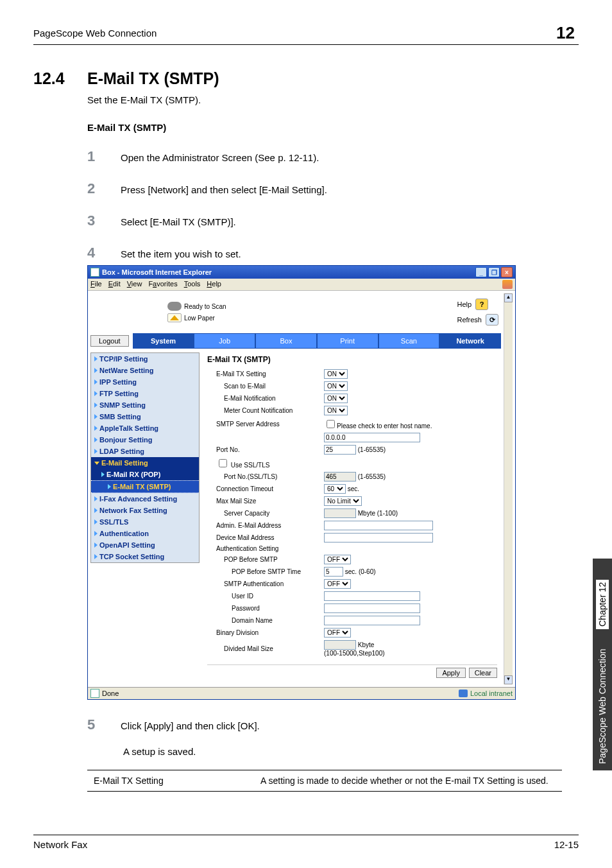 This screenshot has width=612, height=868. I want to click on unit-timeout: sec., so click(353, 489).